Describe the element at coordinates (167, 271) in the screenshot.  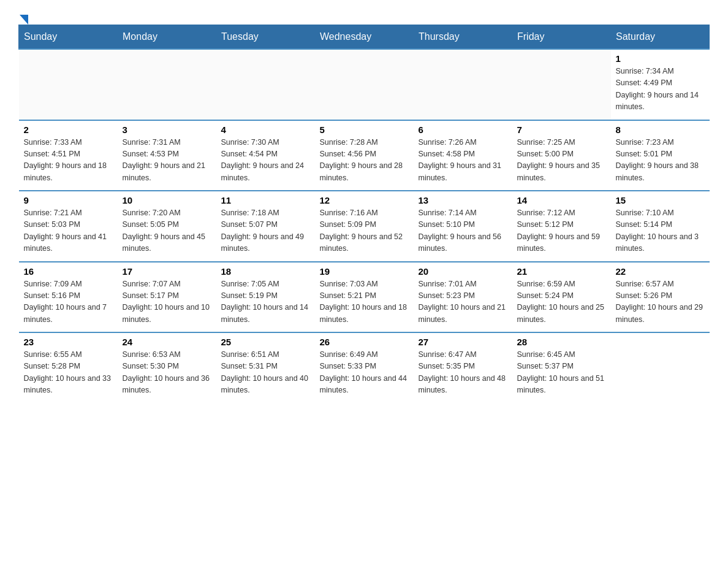
I see `day-number: 17` at that location.